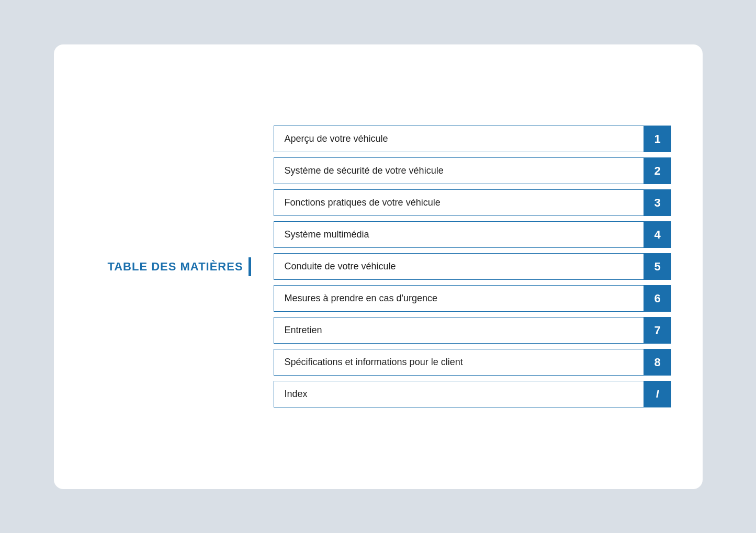 This screenshot has width=756, height=533. What do you see at coordinates (459, 171) in the screenshot?
I see `toc-item-text-2: Système de sécurité de votre véhicule` at bounding box center [459, 171].